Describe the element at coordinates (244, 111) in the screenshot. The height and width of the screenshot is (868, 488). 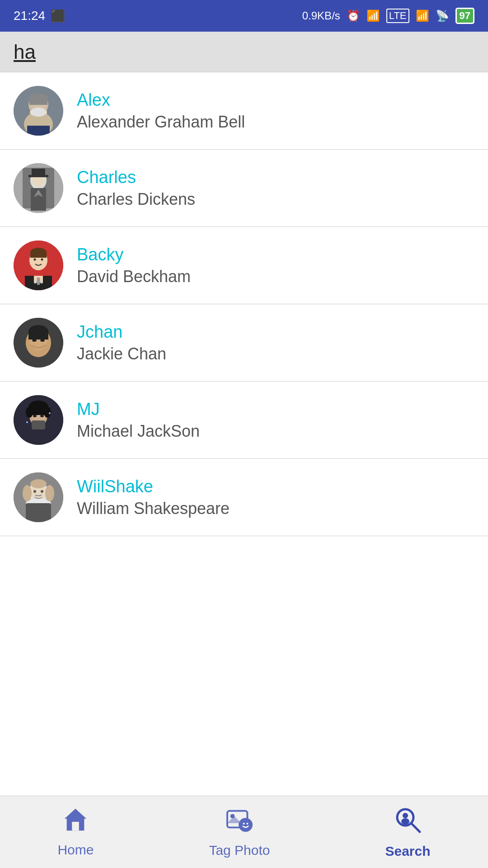
I see `list-item: Alex Alexander Graham Bell` at that location.